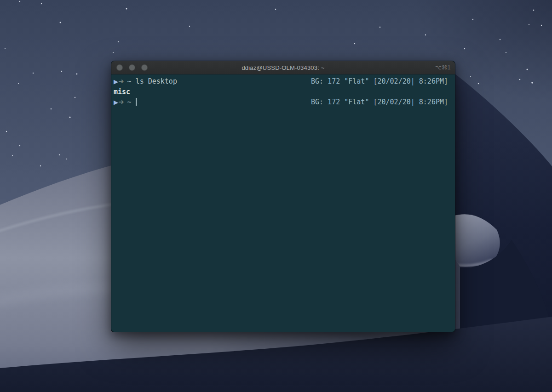 The height and width of the screenshot is (392, 552). I want to click on terminal-line-2: misc, so click(281, 92).